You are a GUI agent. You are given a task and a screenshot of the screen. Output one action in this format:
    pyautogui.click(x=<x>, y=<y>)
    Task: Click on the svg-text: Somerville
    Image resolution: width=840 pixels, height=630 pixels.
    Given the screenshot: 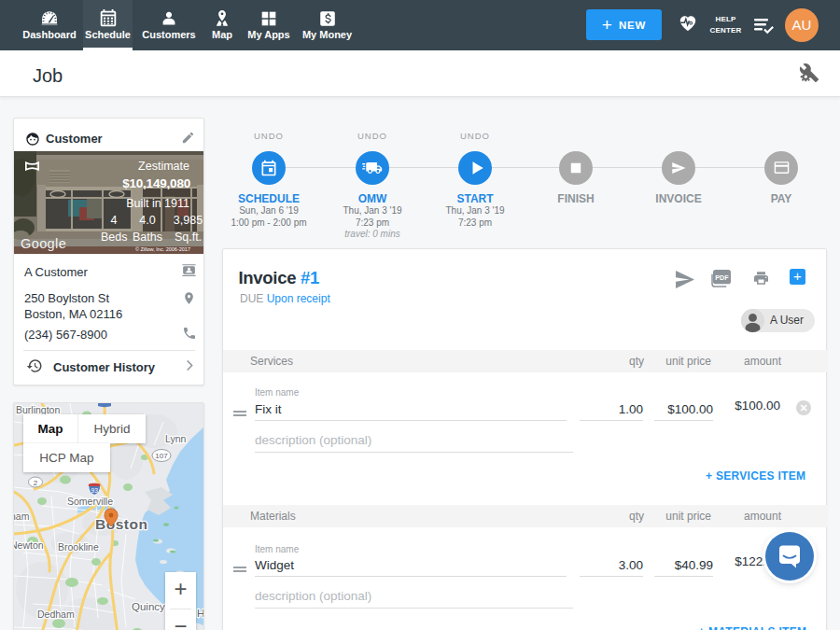 What is the action you would take?
    pyautogui.click(x=90, y=501)
    